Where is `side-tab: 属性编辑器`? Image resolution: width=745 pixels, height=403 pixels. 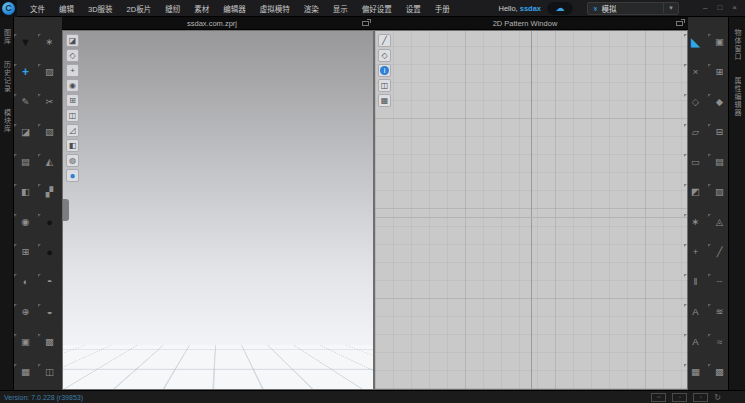
side-tab: 属性编辑器 is located at coordinates (737, 97).